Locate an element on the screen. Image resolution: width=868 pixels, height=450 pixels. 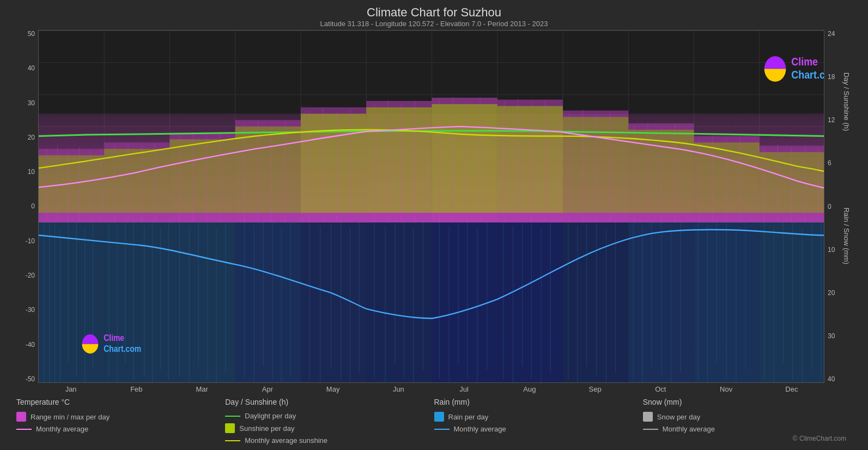
y-tick: 50 is located at coordinates (32, 34).